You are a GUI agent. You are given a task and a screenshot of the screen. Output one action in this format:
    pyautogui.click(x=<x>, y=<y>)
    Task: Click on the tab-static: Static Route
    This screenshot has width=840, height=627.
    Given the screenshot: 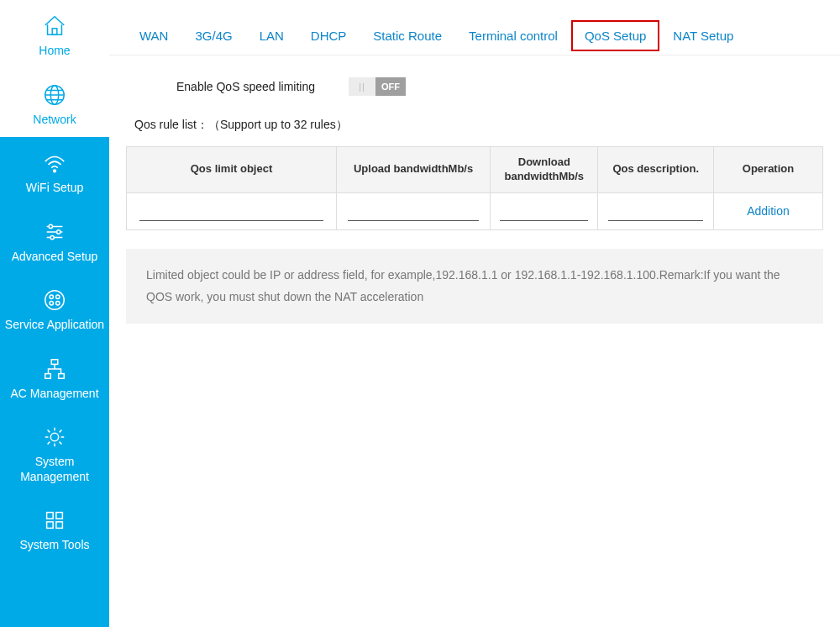 What is the action you would take?
    pyautogui.click(x=407, y=35)
    